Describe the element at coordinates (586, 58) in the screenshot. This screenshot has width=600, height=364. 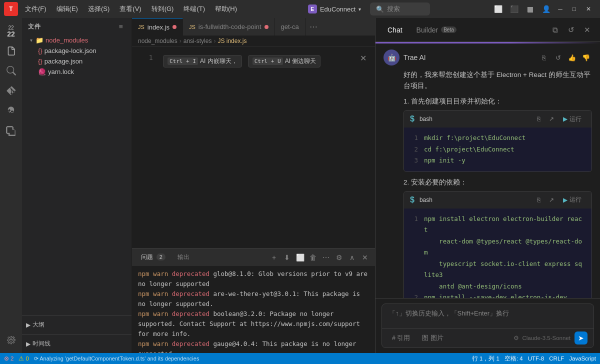
I see `thumbs-down-icon: 👎` at that location.